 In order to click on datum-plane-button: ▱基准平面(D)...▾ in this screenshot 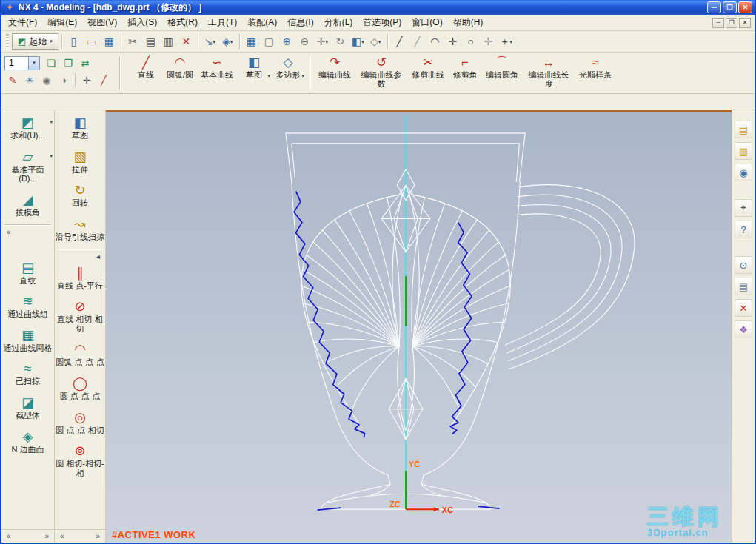, I will do `click(28, 167)`.